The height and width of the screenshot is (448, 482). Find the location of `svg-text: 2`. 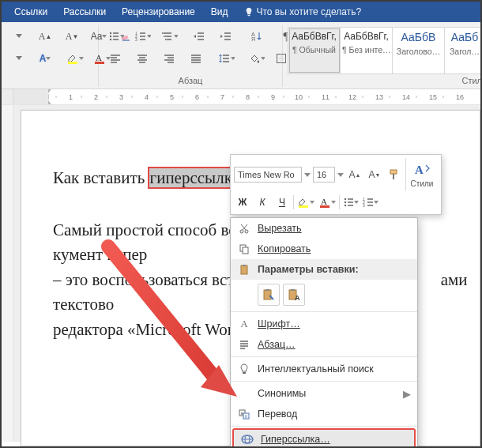

svg-text: 2 is located at coordinates (96, 97).